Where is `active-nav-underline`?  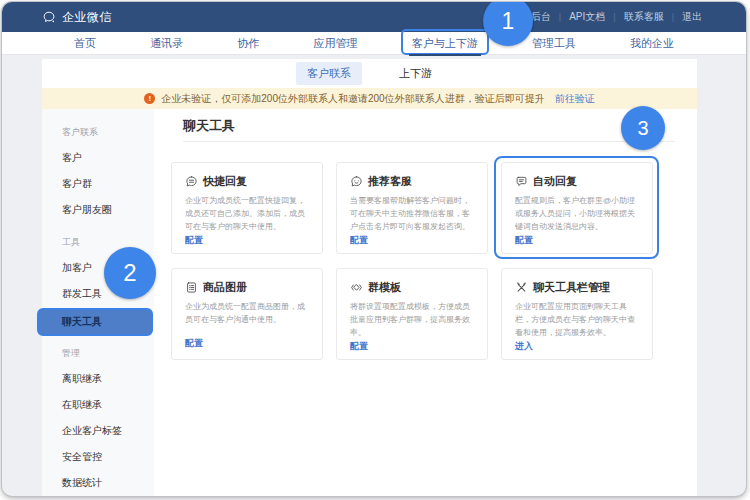 active-nav-underline is located at coordinates (445, 55).